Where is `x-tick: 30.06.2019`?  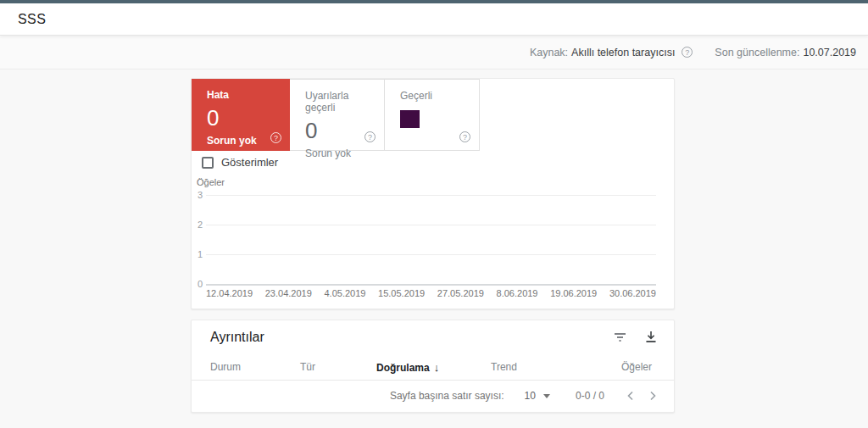
x-tick: 30.06.2019 is located at coordinates (632, 293).